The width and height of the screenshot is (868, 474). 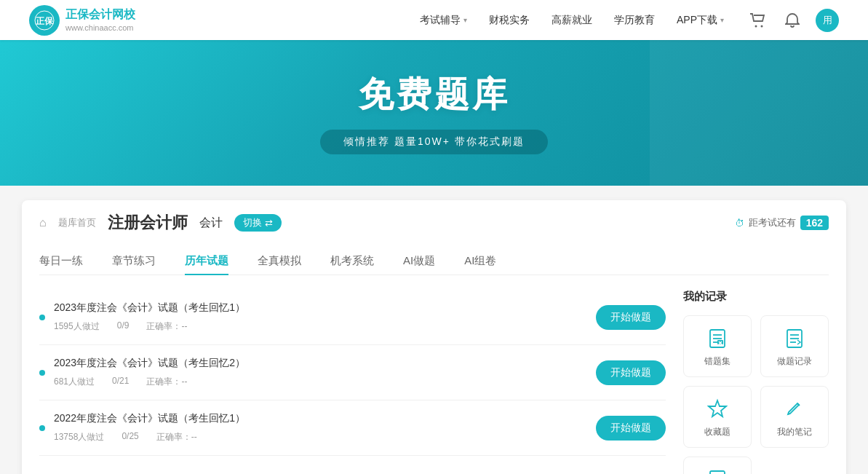 What do you see at coordinates (319, 373) in the screenshot?
I see `question-info: 2023年度注会《会计》试题（考生回忆2） 681人做过 0/21 正确率：--` at bounding box center [319, 373].